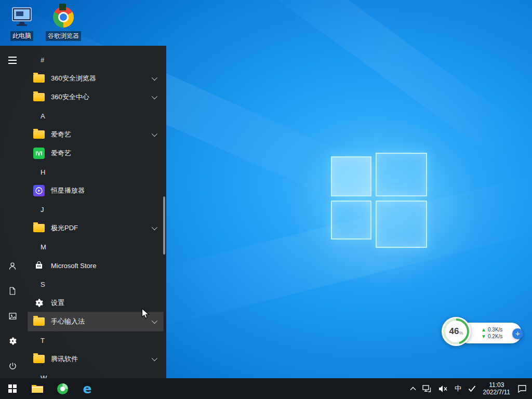  I want to click on chrome-icon, so click(63, 17).